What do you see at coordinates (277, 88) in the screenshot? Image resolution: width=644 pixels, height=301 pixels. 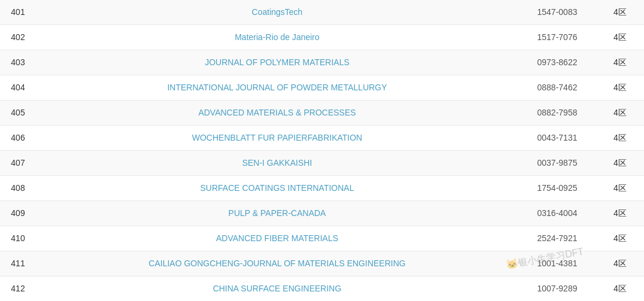 I see `journal-title: INTERNATIONAL JOURNAL OF POWDER METALLUR…` at bounding box center [277, 88].